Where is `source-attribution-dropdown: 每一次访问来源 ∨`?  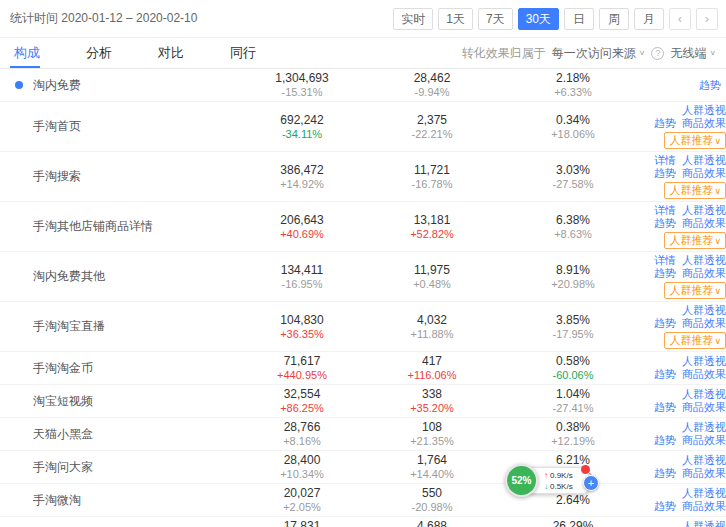 source-attribution-dropdown: 每一次访问来源 ∨ is located at coordinates (599, 54).